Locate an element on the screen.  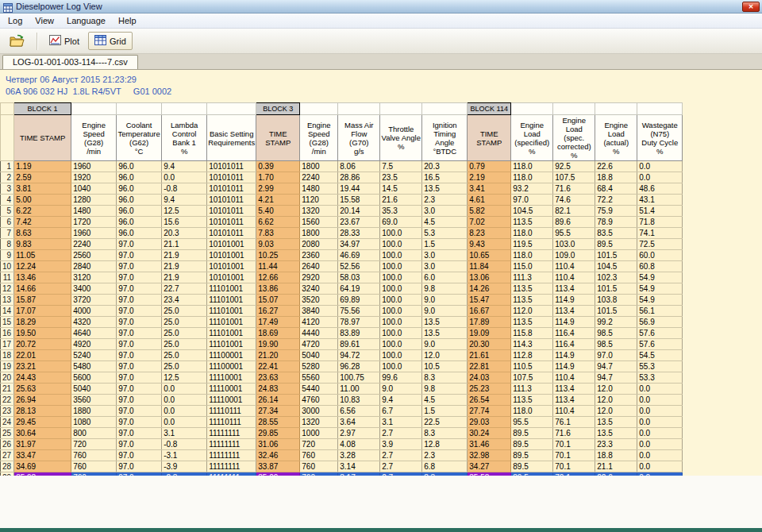
row-number: 22 is located at coordinates (8, 400).